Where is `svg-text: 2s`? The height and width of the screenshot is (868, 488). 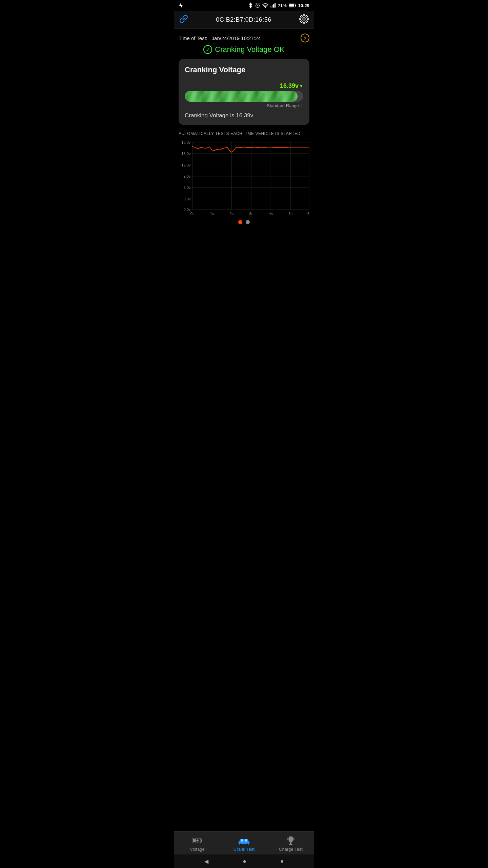 svg-text: 2s is located at coordinates (232, 214).